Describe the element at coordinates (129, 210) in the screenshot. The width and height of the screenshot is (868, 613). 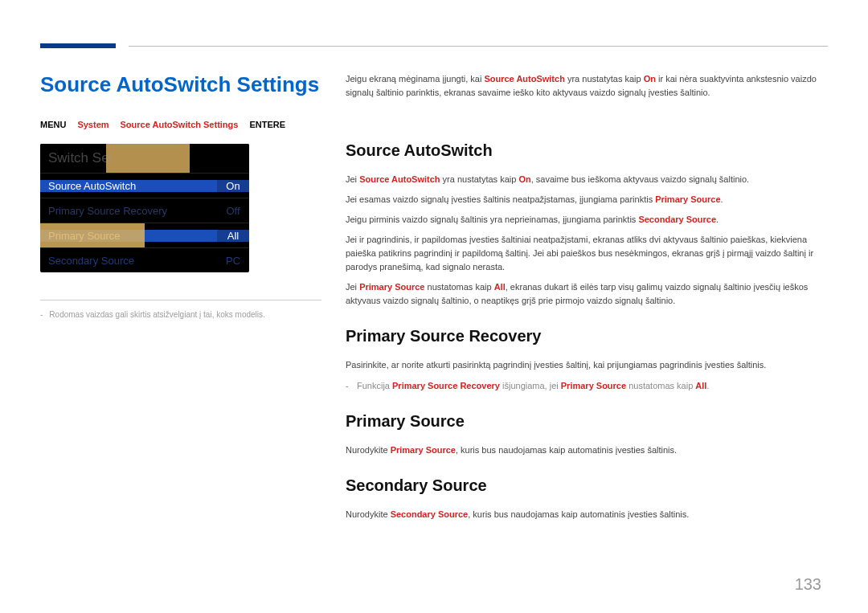
I see `row-label: Primary Source Recovery` at that location.